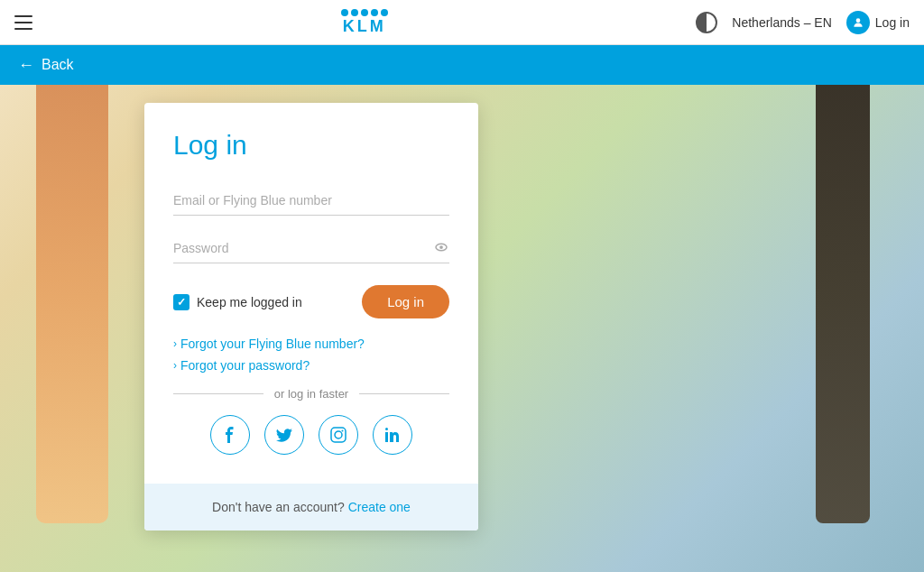 The height and width of the screenshot is (572, 924). Describe the element at coordinates (249, 302) in the screenshot. I see `remember-me-label: Keep me logged in` at that location.